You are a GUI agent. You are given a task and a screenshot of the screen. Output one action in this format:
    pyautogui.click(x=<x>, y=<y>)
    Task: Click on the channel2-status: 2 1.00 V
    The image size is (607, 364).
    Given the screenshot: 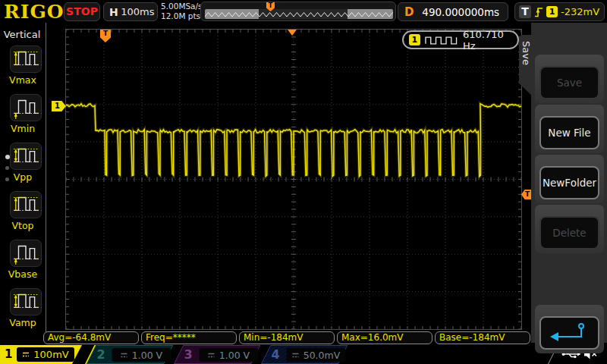 What is the action you would take?
    pyautogui.click(x=130, y=355)
    